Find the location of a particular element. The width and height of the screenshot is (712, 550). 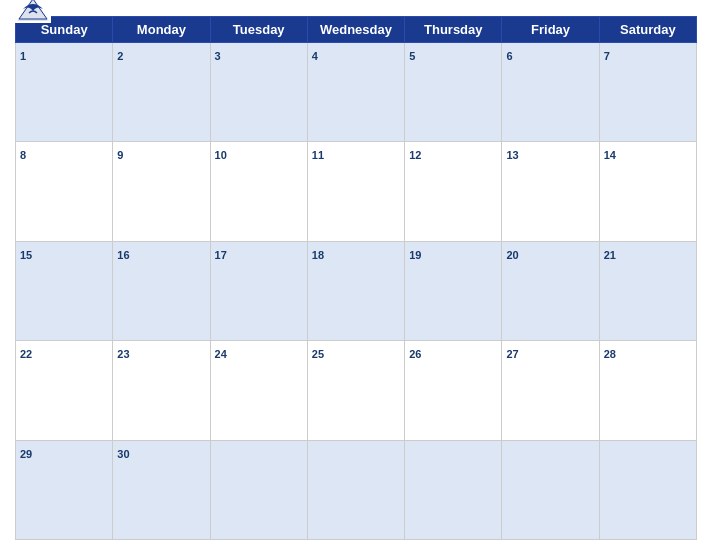

day-number: 19 is located at coordinates (415, 255).